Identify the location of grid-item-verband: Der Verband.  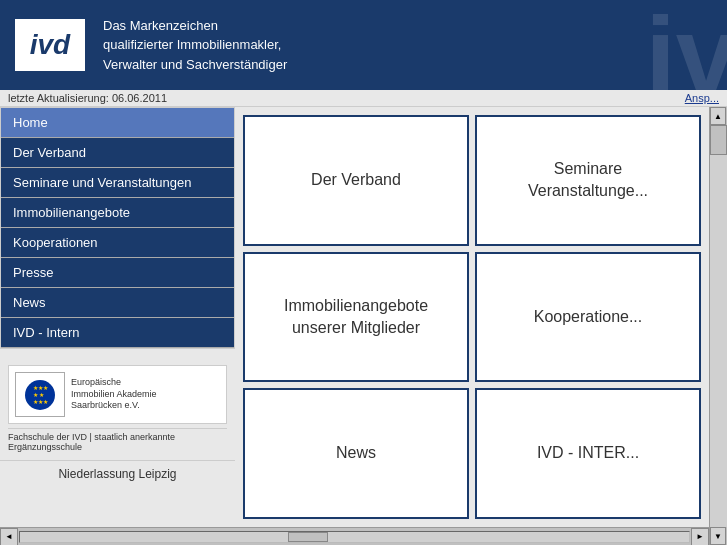
(356, 180).